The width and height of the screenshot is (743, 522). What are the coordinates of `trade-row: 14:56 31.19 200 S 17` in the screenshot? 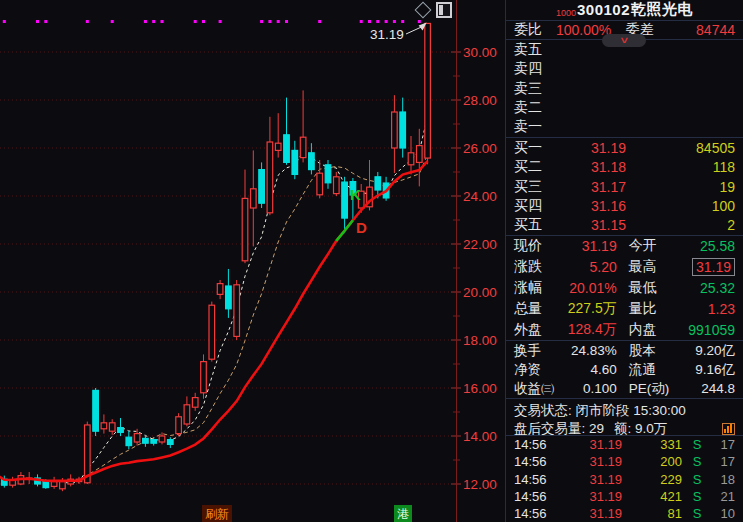 It's located at (624, 462).